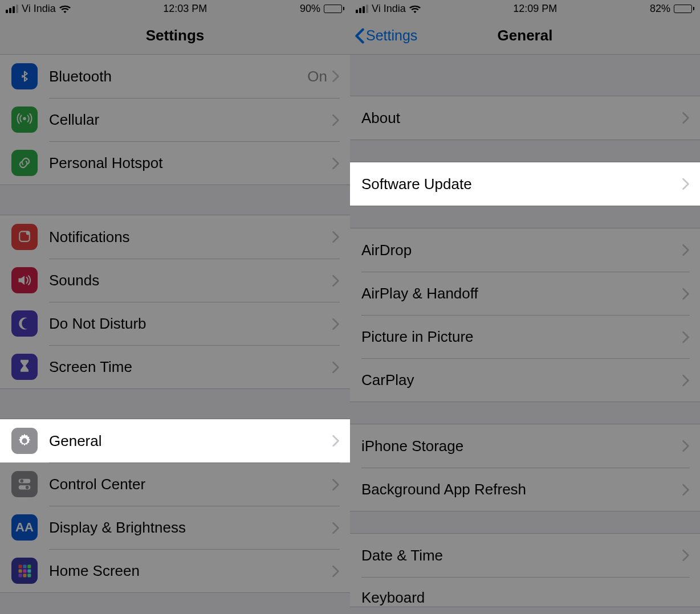  Describe the element at coordinates (25, 484) in the screenshot. I see `toggles-icon` at that location.